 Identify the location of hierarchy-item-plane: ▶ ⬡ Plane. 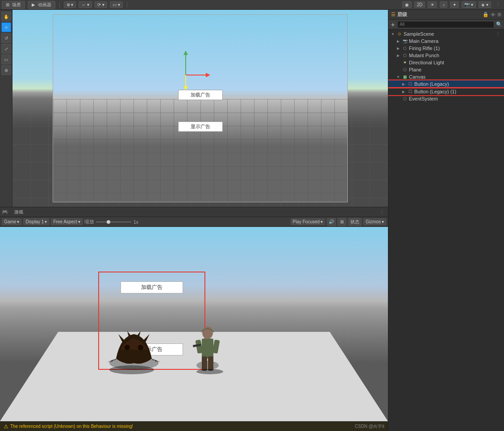
(446, 70).